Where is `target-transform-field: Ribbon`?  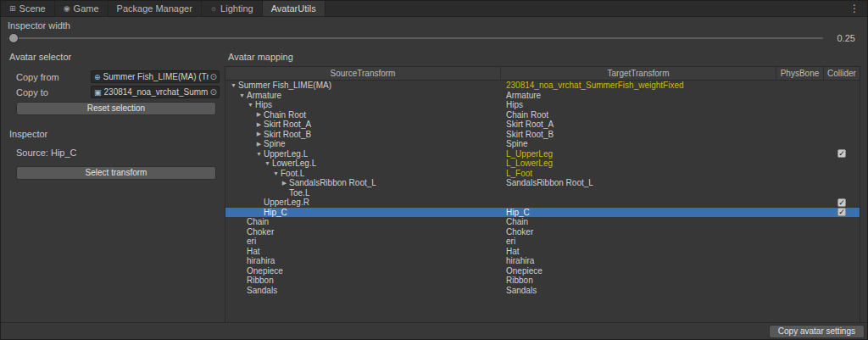 target-transform-field: Ribbon is located at coordinates (639, 280).